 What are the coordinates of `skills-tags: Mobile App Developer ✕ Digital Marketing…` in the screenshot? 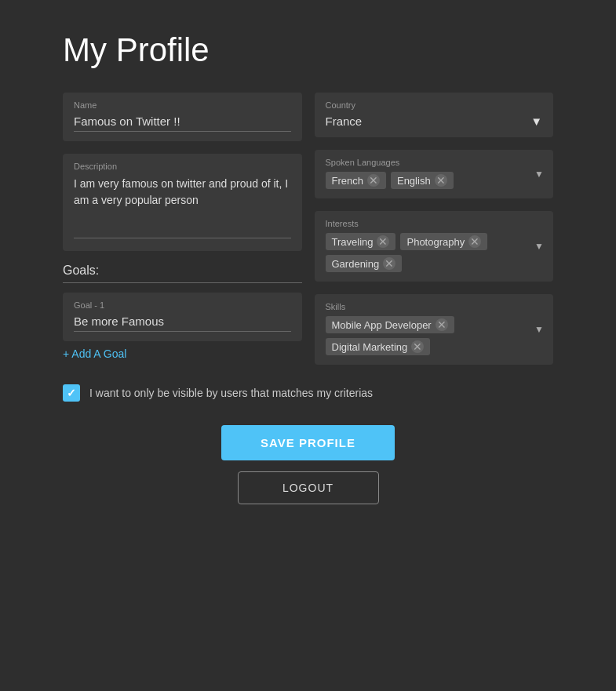 It's located at (435, 336).